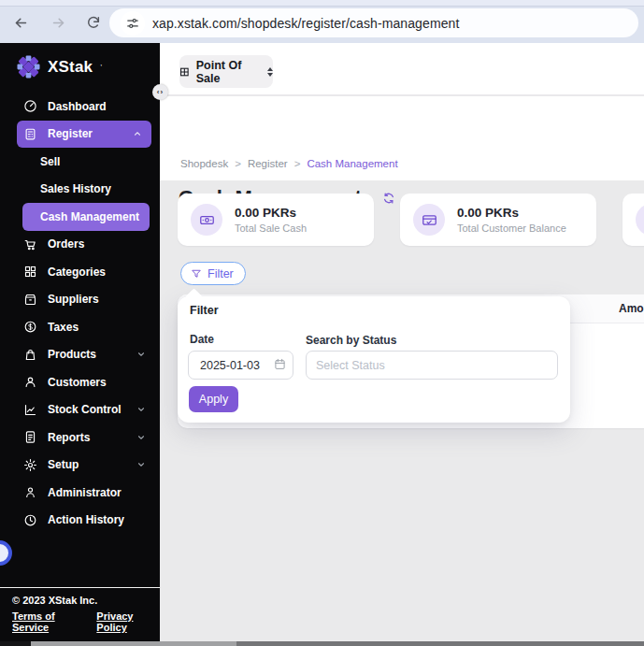 This screenshot has width=644, height=646. Describe the element at coordinates (80, 493) in the screenshot. I see `sidebar-item-administrator: Administrator` at that location.